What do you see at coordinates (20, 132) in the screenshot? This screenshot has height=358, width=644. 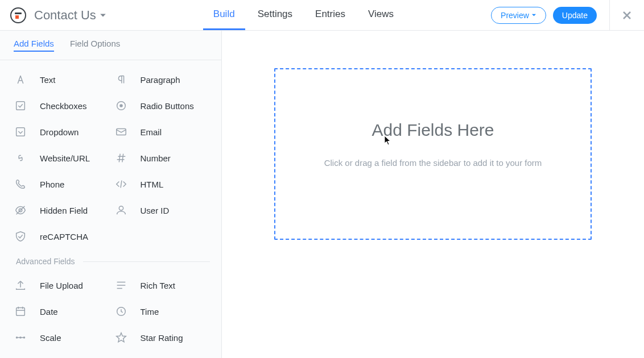 I see `dropdown-icon` at bounding box center [20, 132].